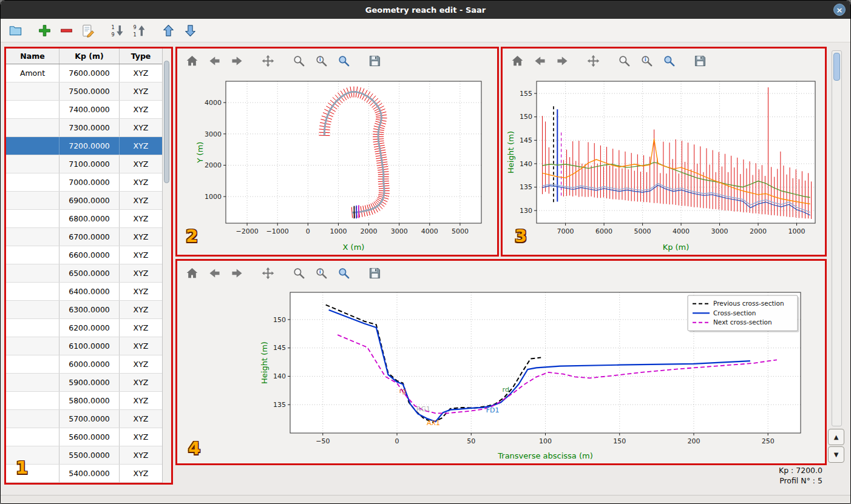  I want to click on table-scrollbar, so click(166, 266).